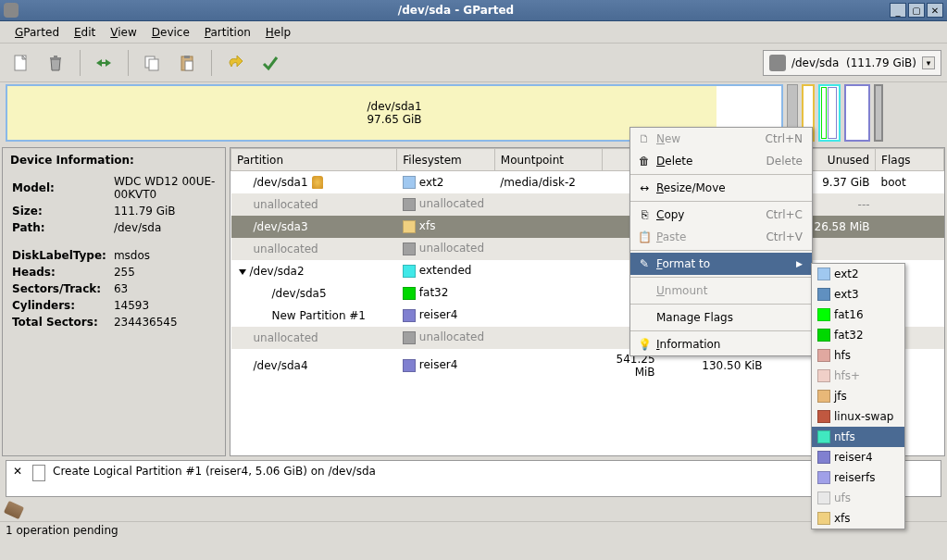 The image size is (947, 560). What do you see at coordinates (446, 160) in the screenshot?
I see `col-filesystem: Filesystem` at bounding box center [446, 160].